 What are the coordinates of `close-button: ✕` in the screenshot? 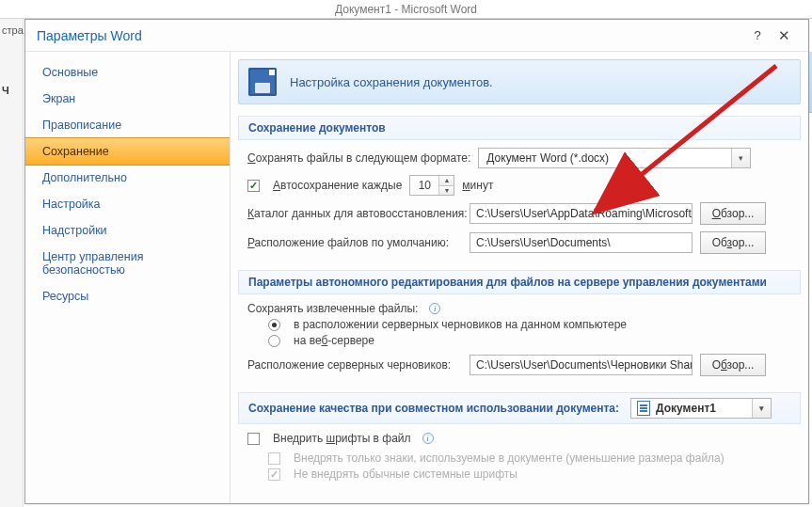 It's located at (784, 36).